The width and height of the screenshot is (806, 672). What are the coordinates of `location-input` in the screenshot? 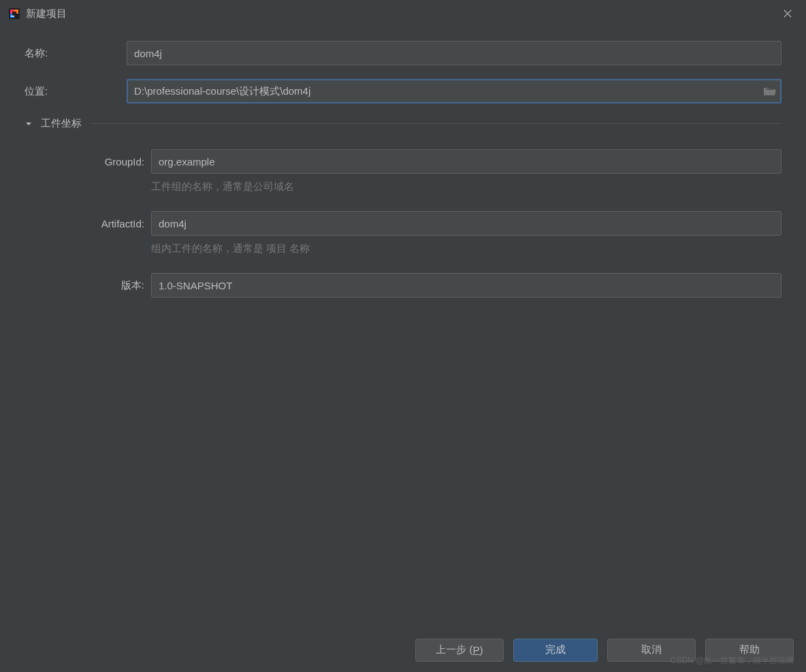 It's located at (454, 91).